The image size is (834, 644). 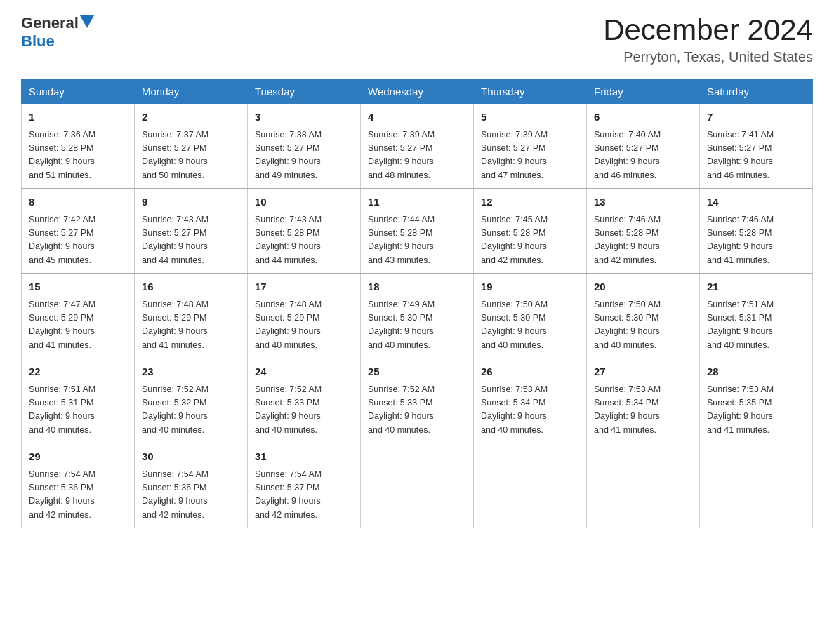 I want to click on day-number: 27, so click(x=643, y=372).